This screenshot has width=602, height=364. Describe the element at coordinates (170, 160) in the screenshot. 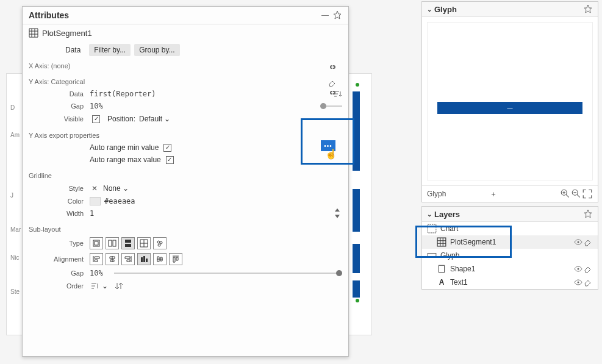

I see `auto-max-checkbox` at that location.